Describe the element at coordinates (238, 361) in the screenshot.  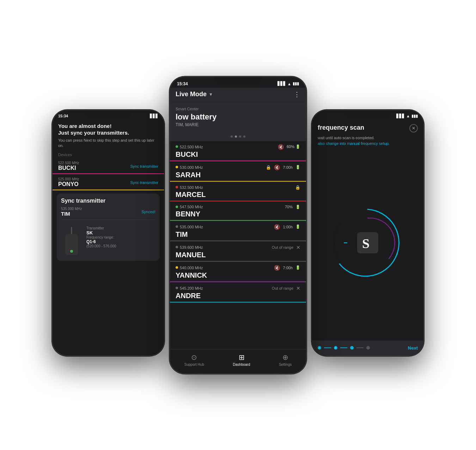
I see `bottom-nav: ⊙ Support Hub ⊞ Dashboard ⊕ Settings` at that location.